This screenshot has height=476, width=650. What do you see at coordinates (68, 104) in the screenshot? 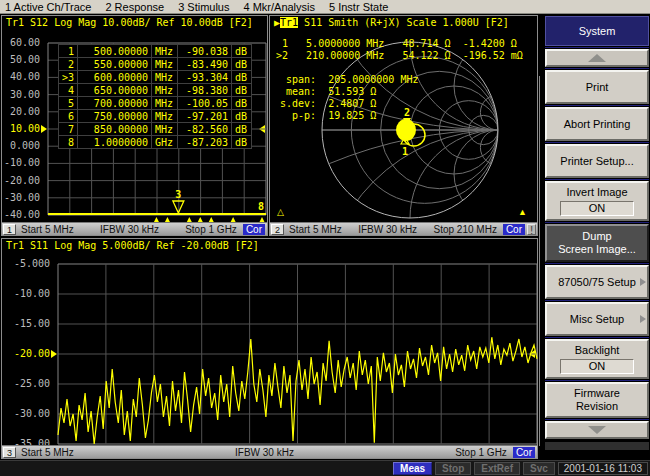
I see `marker-table-cell: 5` at bounding box center [68, 104].